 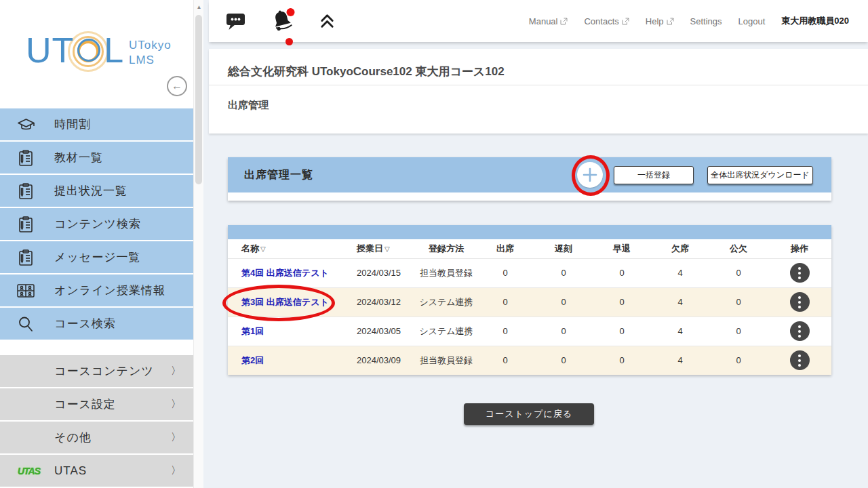 What do you see at coordinates (291, 12) in the screenshot?
I see `notification-badge` at bounding box center [291, 12].